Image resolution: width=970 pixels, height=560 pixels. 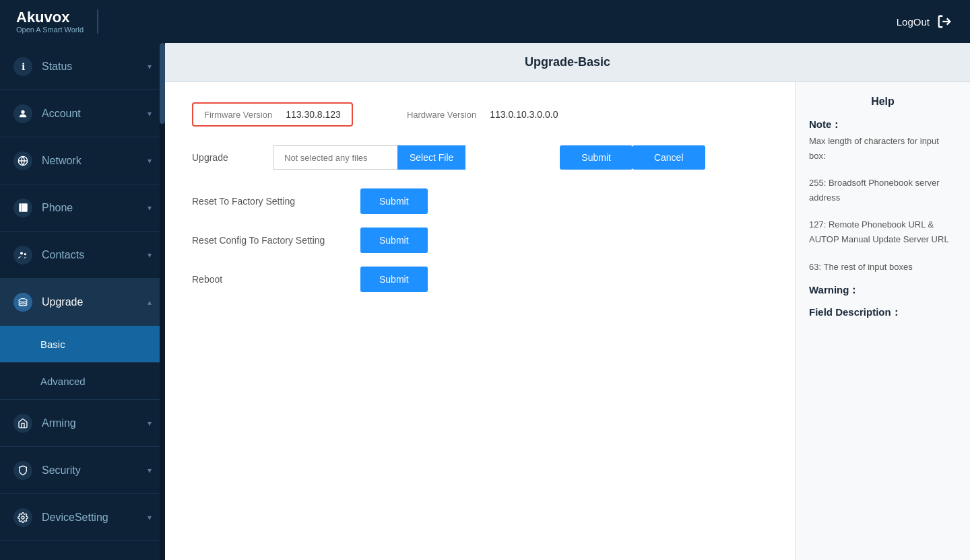 What do you see at coordinates (82, 518) in the screenshot?
I see `sidebar-item-devicesetting: DeviceSetting ▾` at bounding box center [82, 518].